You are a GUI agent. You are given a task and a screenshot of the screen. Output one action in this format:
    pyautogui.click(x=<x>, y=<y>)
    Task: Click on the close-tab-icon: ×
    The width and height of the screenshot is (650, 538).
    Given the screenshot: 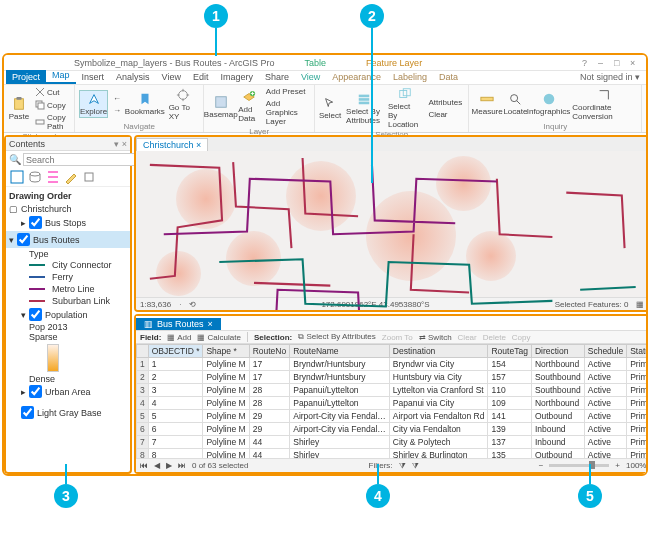 What is the action you would take?
    pyautogui.click(x=210, y=324)
    